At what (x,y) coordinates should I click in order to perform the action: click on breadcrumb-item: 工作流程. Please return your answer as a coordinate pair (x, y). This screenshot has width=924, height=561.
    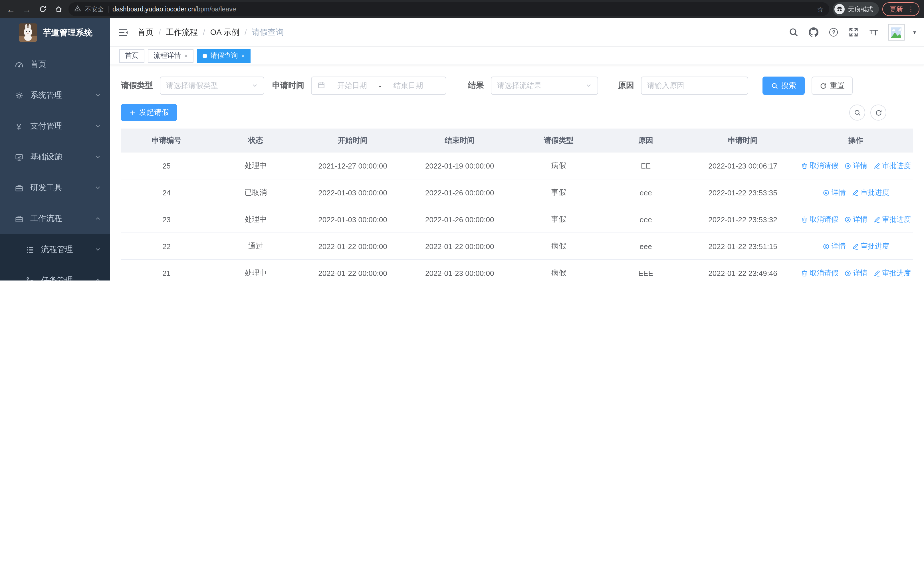
    Looking at the image, I should click on (182, 32).